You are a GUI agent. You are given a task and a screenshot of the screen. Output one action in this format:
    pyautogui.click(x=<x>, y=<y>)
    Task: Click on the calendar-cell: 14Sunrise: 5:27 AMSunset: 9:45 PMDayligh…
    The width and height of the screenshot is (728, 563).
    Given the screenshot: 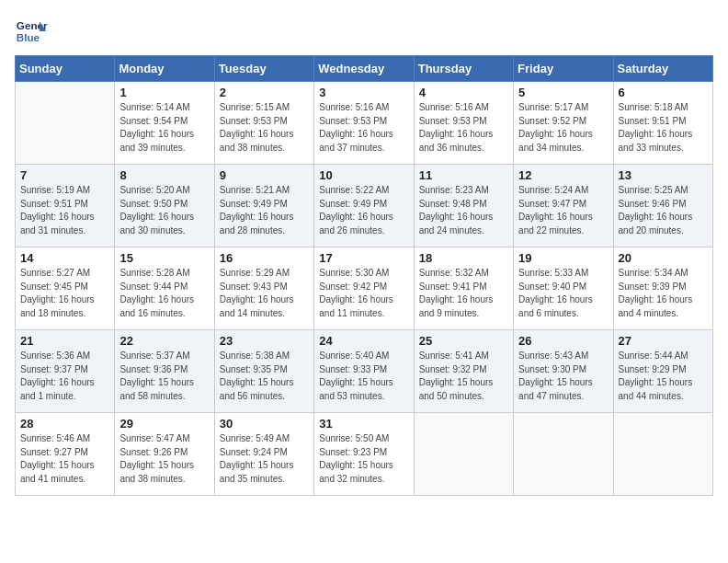 What is the action you would take?
    pyautogui.click(x=65, y=289)
    